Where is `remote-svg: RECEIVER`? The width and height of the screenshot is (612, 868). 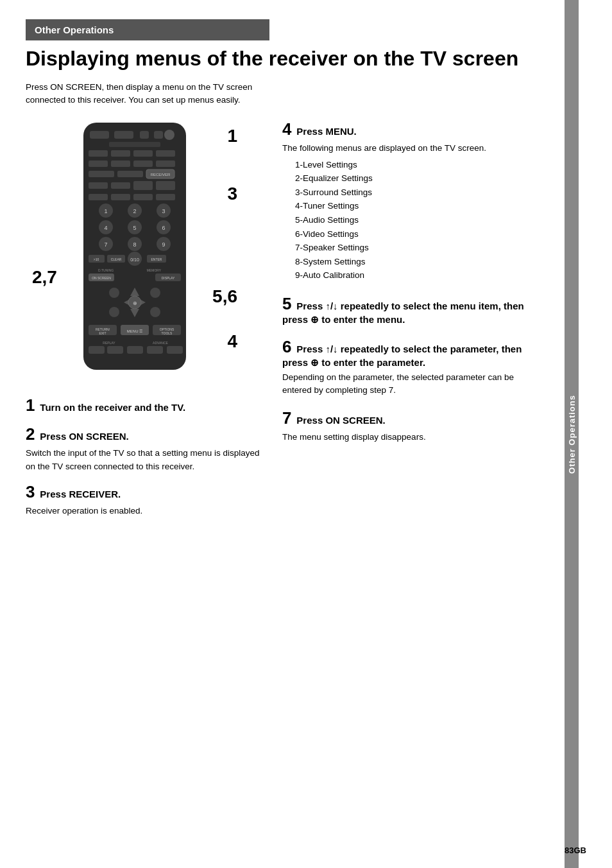
remote-svg: RECEIVER is located at coordinates (135, 248).